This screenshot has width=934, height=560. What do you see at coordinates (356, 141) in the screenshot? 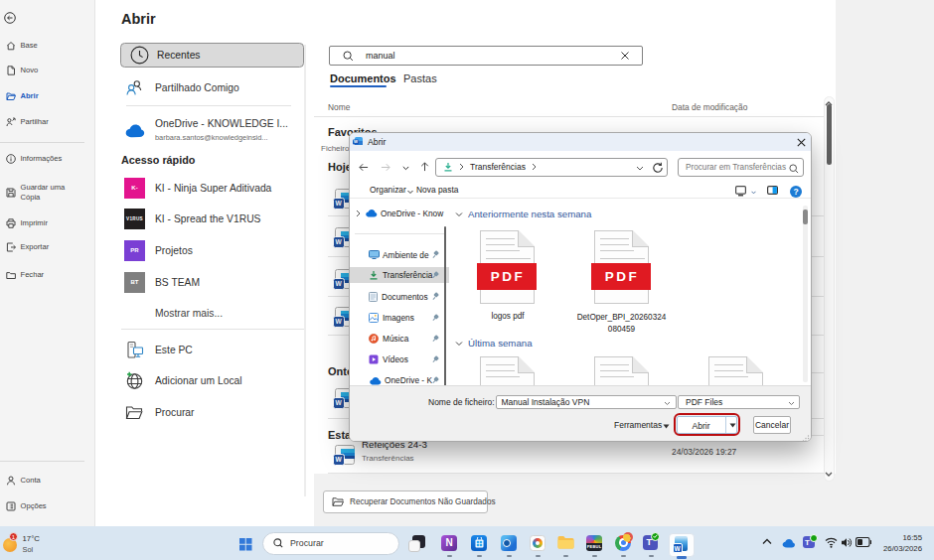
I see `svg-text: W` at bounding box center [356, 141].